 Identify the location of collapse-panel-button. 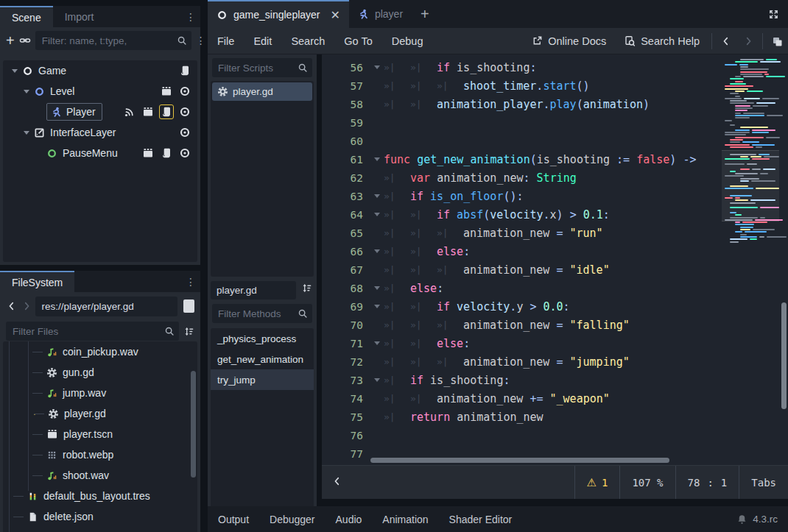
(337, 483).